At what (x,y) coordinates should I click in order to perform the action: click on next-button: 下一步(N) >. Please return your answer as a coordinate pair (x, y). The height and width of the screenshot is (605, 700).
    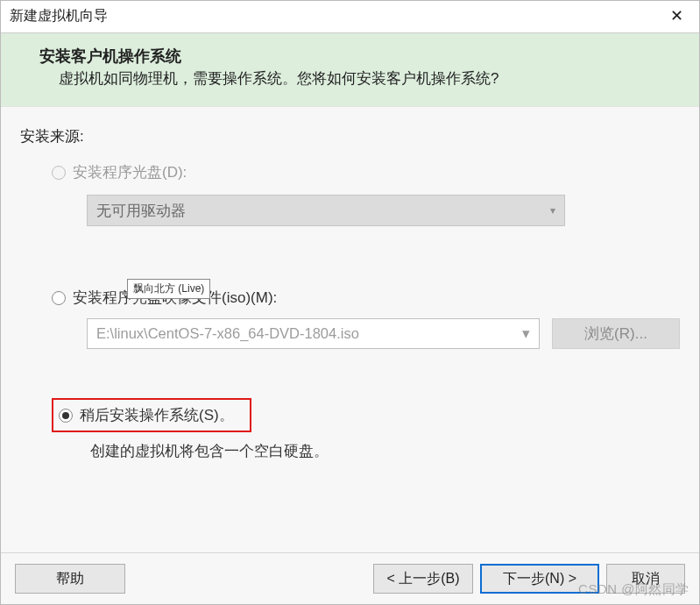
    Looking at the image, I should click on (540, 579).